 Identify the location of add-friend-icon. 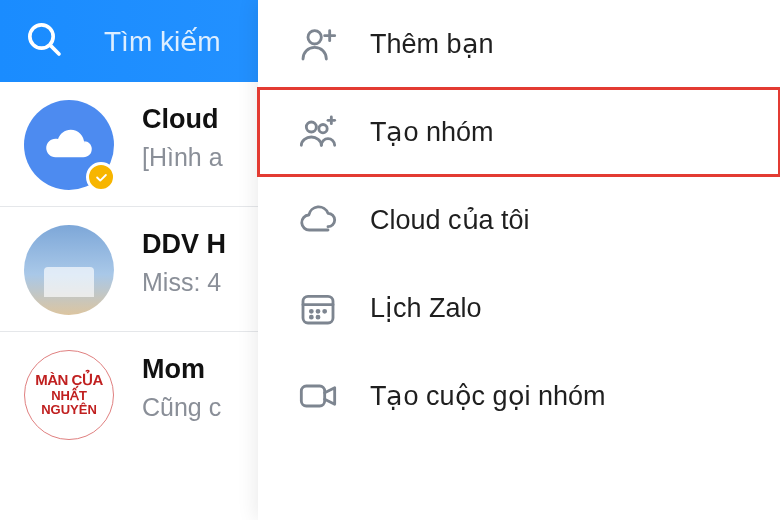
(318, 44).